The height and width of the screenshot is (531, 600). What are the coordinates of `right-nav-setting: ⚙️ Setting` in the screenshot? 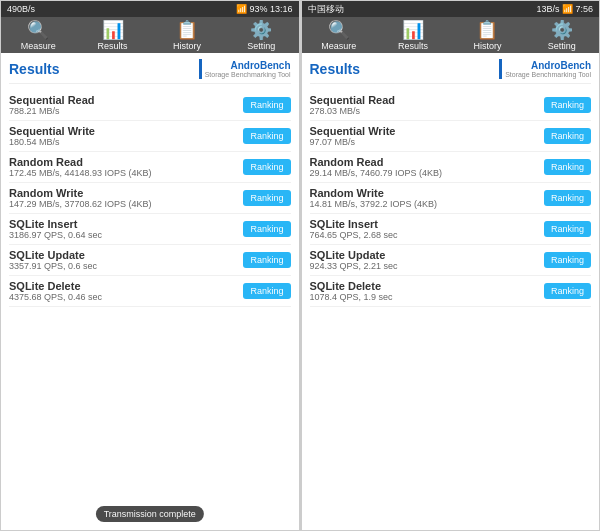 It's located at (562, 36).